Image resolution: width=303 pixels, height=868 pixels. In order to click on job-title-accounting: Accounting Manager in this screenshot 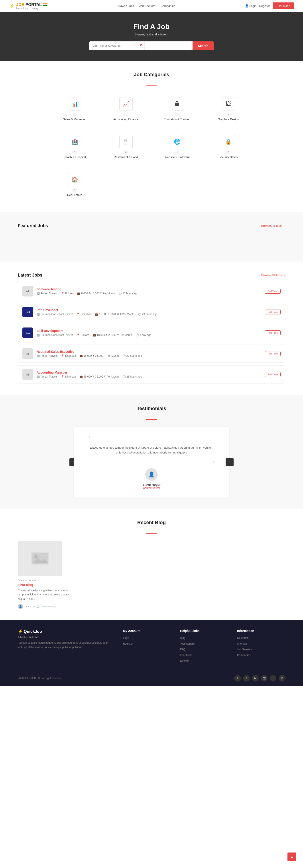, I will do `click(149, 373)`.